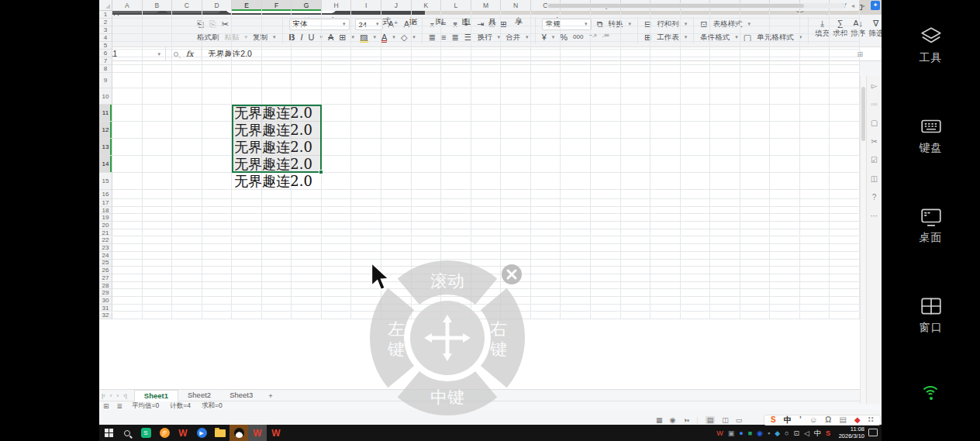 The width and height of the screenshot is (980, 441). What do you see at coordinates (105, 286) in the screenshot?
I see `row-header-28: 28` at bounding box center [105, 286].